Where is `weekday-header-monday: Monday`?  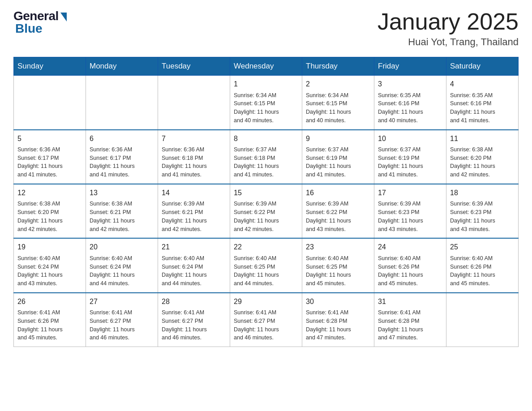 weekday-header-monday: Monday is located at coordinates (122, 66).